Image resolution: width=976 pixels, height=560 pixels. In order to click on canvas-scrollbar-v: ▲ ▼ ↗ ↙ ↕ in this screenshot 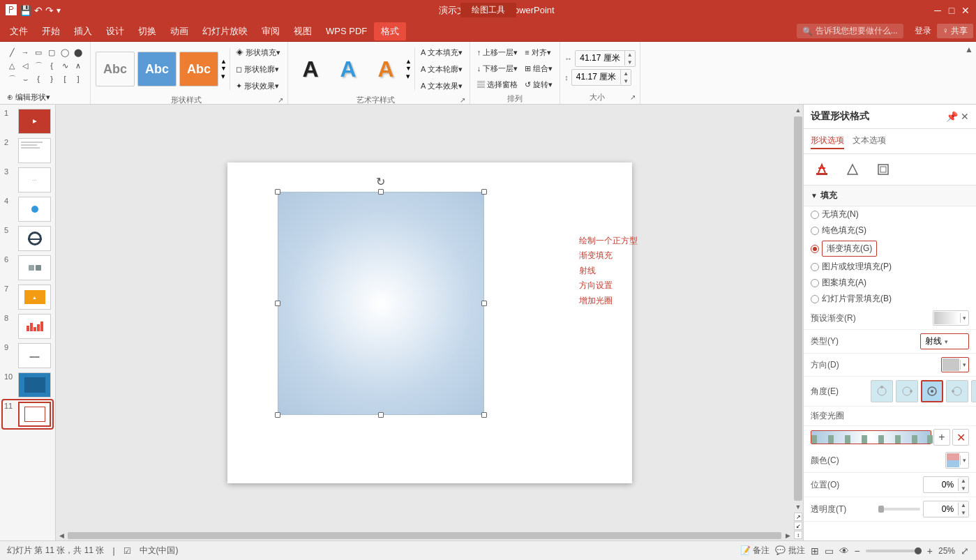, I will do `click(798, 322)`.